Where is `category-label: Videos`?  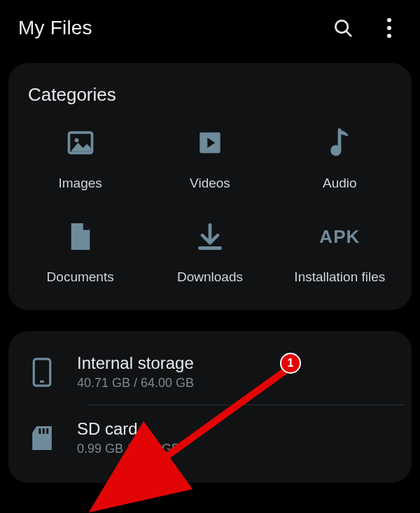
category-label: Videos is located at coordinates (210, 183).